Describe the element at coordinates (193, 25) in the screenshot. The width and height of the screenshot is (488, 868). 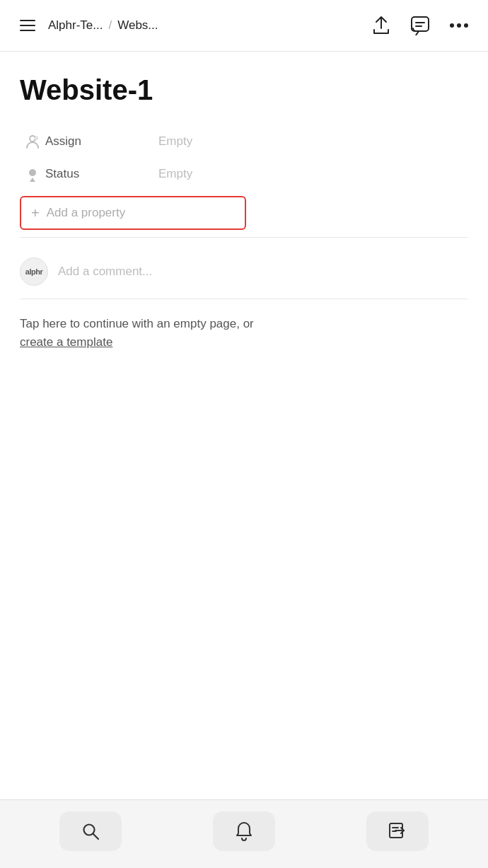
I see `header-left: Alphr-Te... / Webs...` at that location.